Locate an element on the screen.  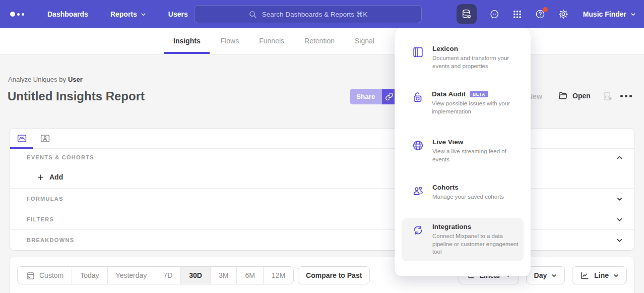
chart-type-dropdown: Line is located at coordinates (600, 275).